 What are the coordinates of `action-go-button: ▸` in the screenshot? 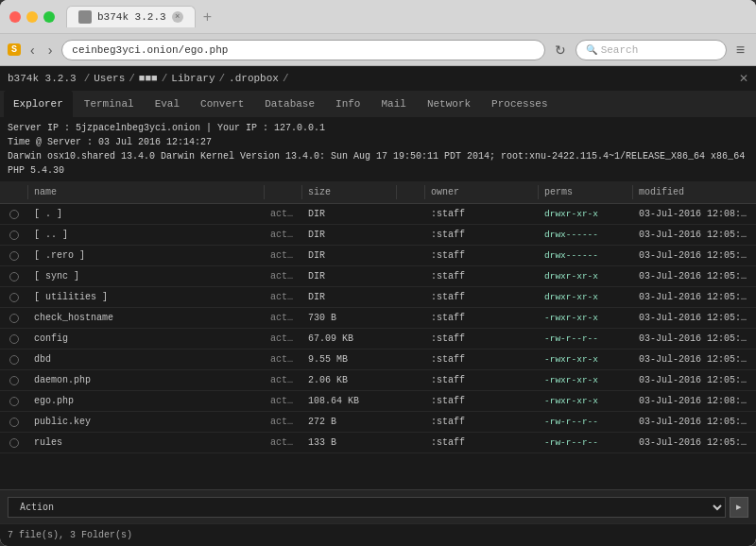 It's located at (739, 507).